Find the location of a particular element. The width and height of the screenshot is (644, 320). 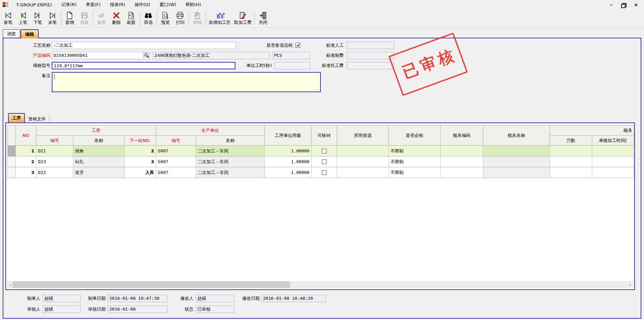

new-button: 新增 is located at coordinates (70, 19).